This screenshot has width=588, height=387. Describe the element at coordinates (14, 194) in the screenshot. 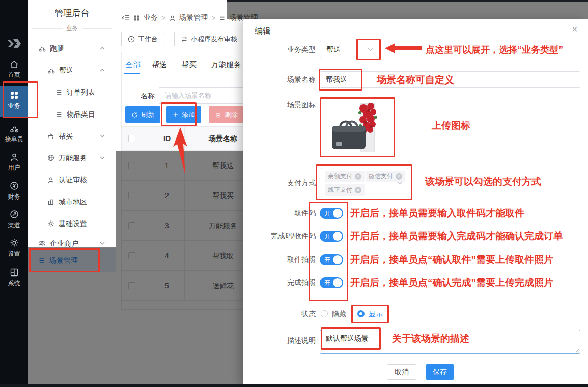

I see `icon-rail: 首页 订单 业务 接单员 用户 财务 渠道 设置` at that location.